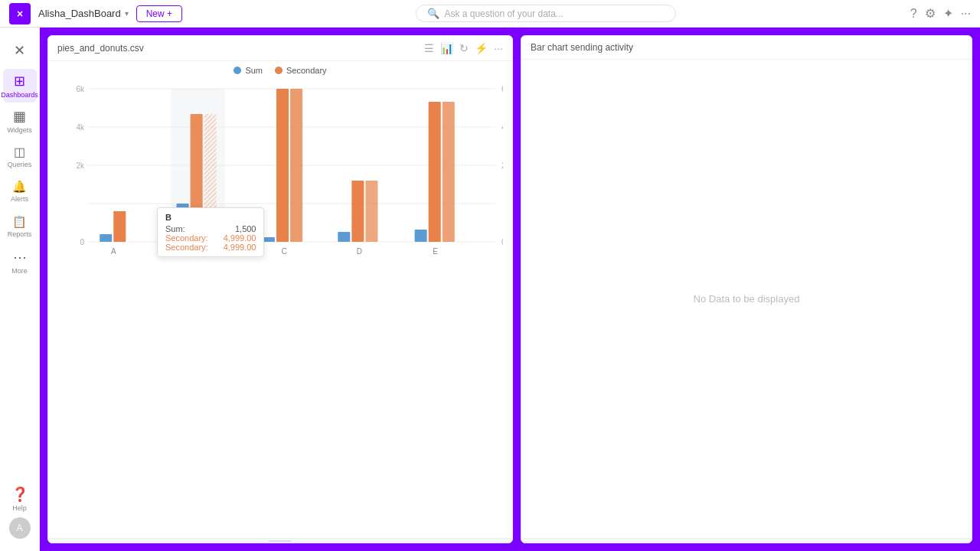 This screenshot has height=551, width=980. Describe the element at coordinates (20, 494) in the screenshot. I see `help-circle-icon: ❓` at that location.